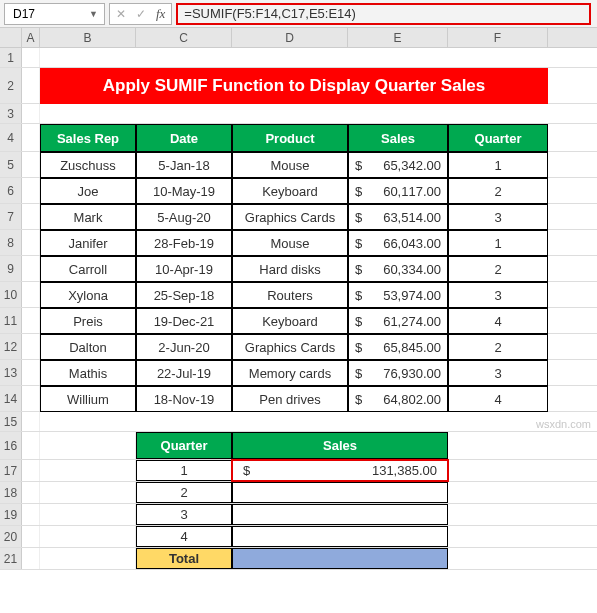 This screenshot has width=597, height=613. Describe the element at coordinates (184, 347) in the screenshot. I see `cell-date: 2-Jun-20` at that location.